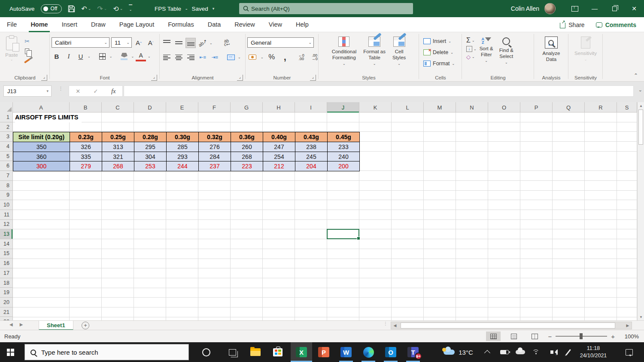 The width and height of the screenshot is (644, 362). Describe the element at coordinates (42, 167) in the screenshot. I see `cell-A6: 300` at that location.